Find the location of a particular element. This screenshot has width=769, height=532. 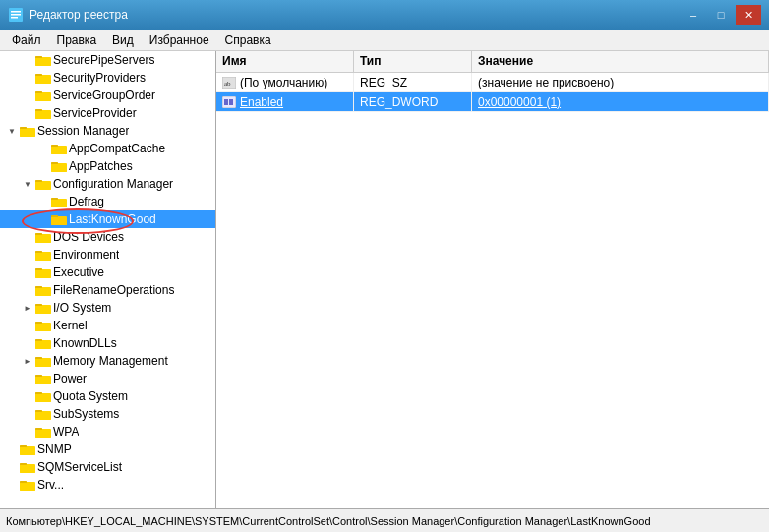

status-bar: Компьютер\HKEY_LOCAL_MACHINE\SYSTEM\Curr… is located at coordinates (384, 520).